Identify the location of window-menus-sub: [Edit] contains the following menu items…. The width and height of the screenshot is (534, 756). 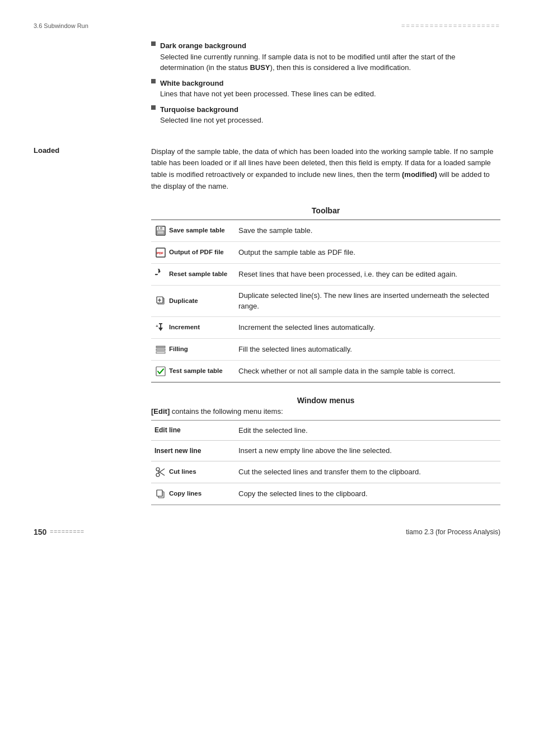
(326, 411).